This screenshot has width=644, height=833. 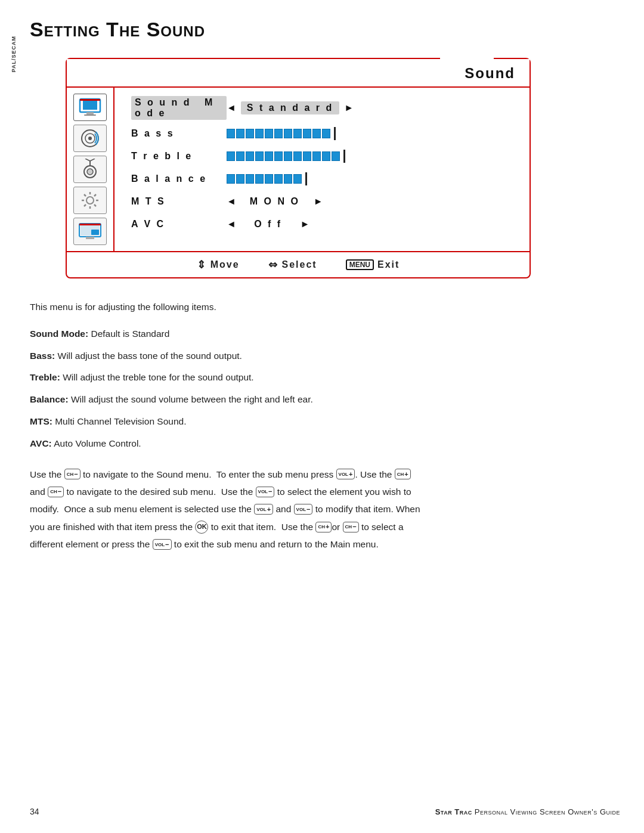 I want to click on icon-audio-box, so click(x=90, y=138).